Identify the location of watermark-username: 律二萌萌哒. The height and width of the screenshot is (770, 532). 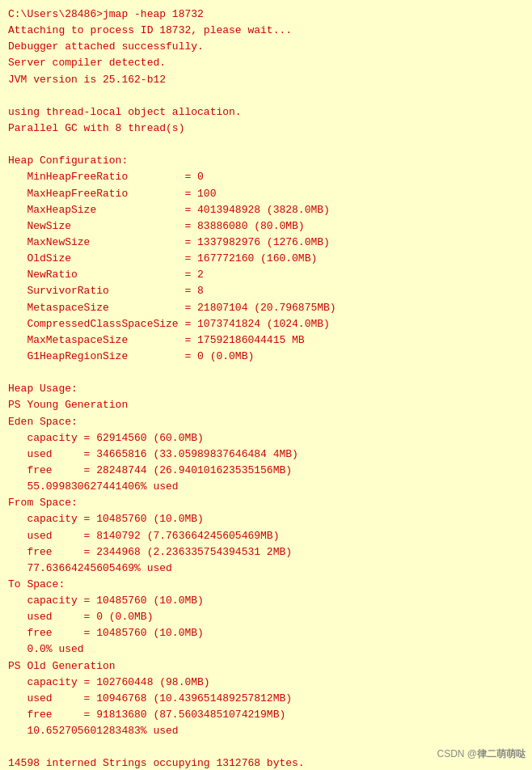
(501, 754).